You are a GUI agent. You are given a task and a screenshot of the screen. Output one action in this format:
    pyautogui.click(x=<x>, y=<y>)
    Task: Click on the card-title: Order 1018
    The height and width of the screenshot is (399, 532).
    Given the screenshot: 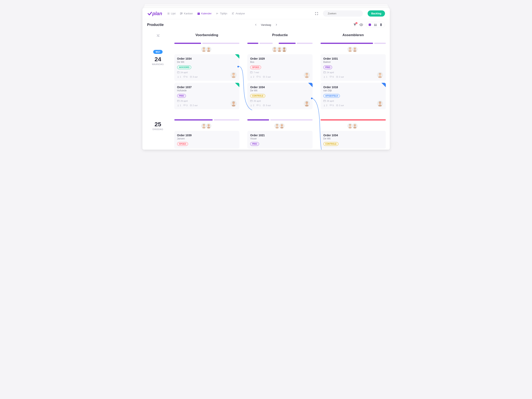 What is the action you would take?
    pyautogui.click(x=353, y=87)
    